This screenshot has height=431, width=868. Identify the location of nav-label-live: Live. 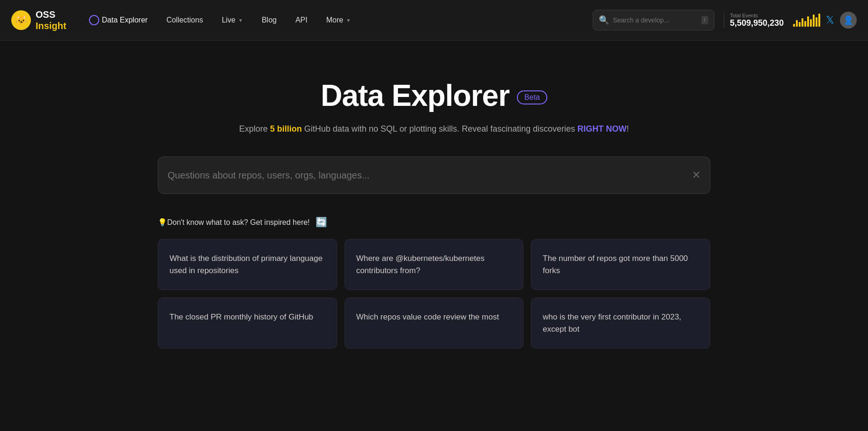
(228, 20).